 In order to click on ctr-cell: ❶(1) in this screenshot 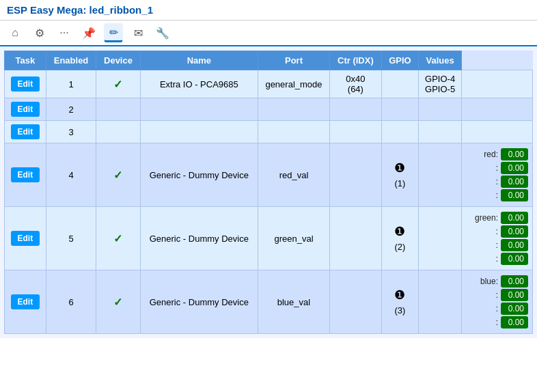, I will do `click(400, 175)`.